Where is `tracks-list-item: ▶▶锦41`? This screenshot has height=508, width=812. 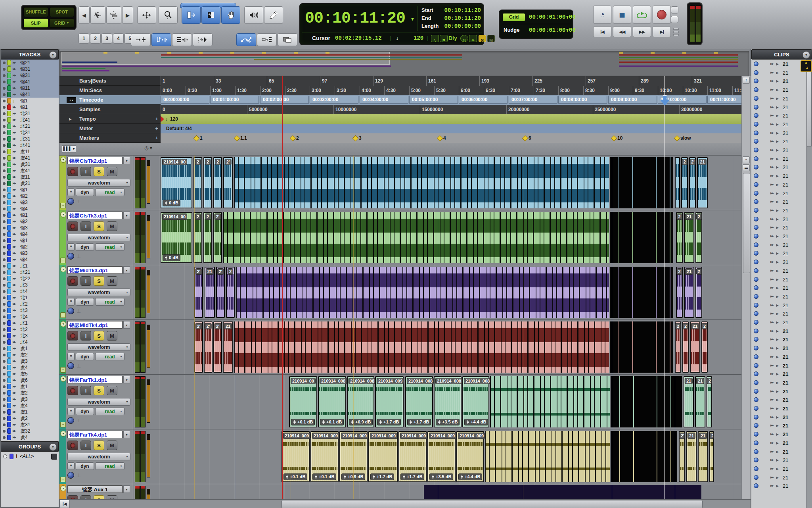
tracks-list-item: ▶▶锦41 is located at coordinates (30, 82).